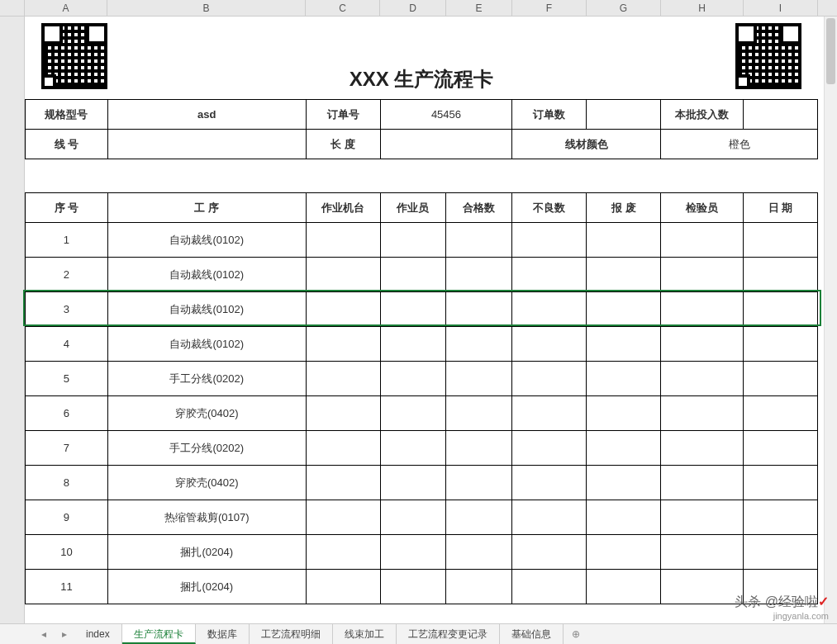 The image size is (837, 644). What do you see at coordinates (207, 144) in the screenshot?
I see `line-value` at bounding box center [207, 144].